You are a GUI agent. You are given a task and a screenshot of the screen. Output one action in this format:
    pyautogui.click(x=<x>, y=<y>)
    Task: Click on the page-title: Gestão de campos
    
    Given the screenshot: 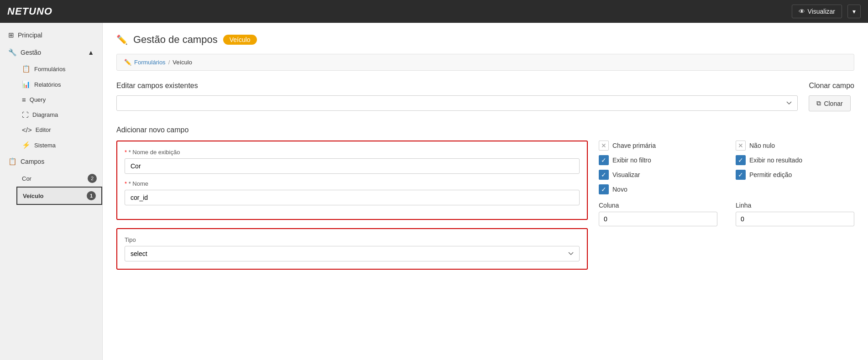 What is the action you would take?
    pyautogui.click(x=175, y=40)
    